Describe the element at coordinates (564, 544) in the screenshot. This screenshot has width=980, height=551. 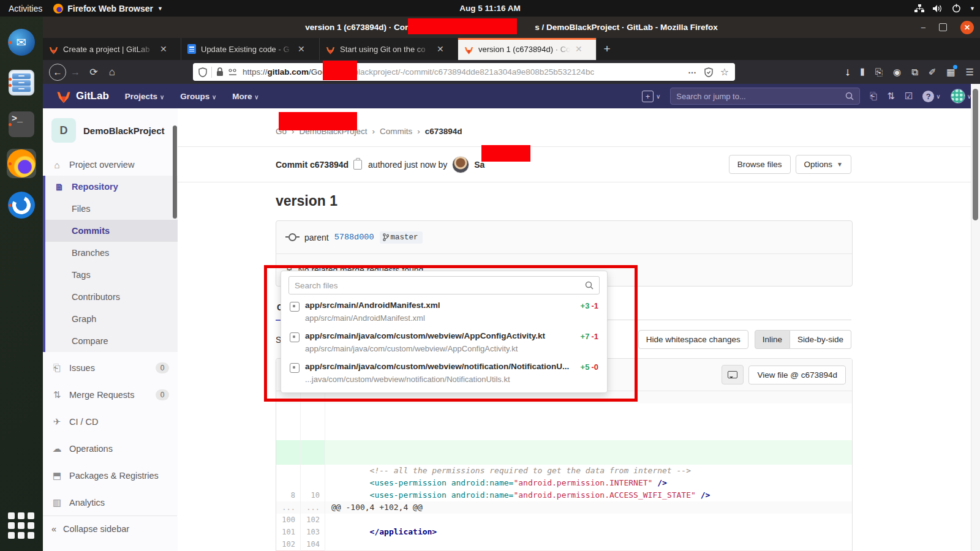
I see `diff-line: 102104` at that location.